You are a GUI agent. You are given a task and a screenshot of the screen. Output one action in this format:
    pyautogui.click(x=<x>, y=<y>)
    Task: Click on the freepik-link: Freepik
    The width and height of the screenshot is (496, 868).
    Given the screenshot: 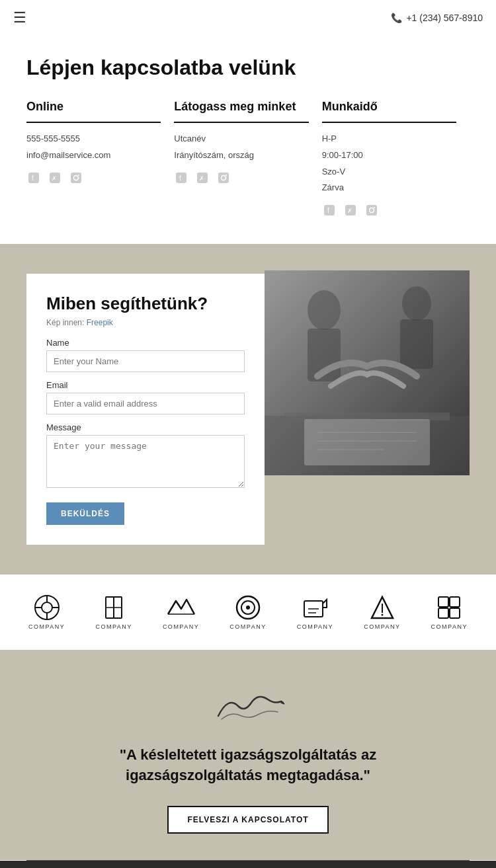 What is the action you would take?
    pyautogui.click(x=100, y=323)
    